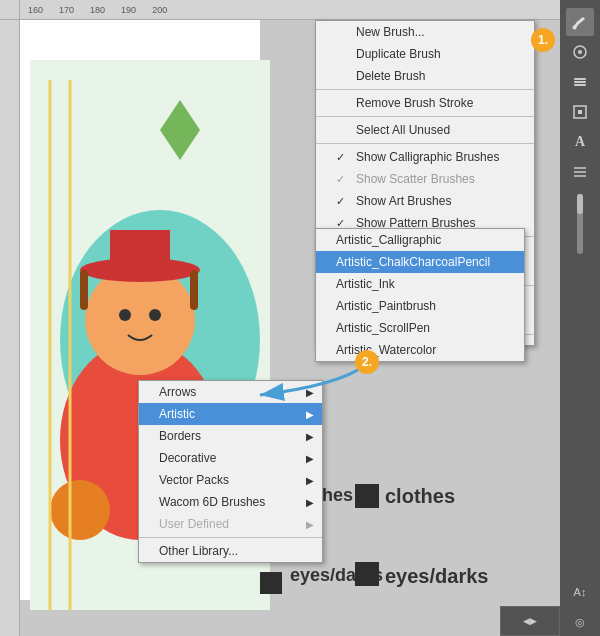 The image size is (600, 636). Describe the element at coordinates (310, 414) in the screenshot. I see `submenu-arrow-artistic: ▶` at that location.